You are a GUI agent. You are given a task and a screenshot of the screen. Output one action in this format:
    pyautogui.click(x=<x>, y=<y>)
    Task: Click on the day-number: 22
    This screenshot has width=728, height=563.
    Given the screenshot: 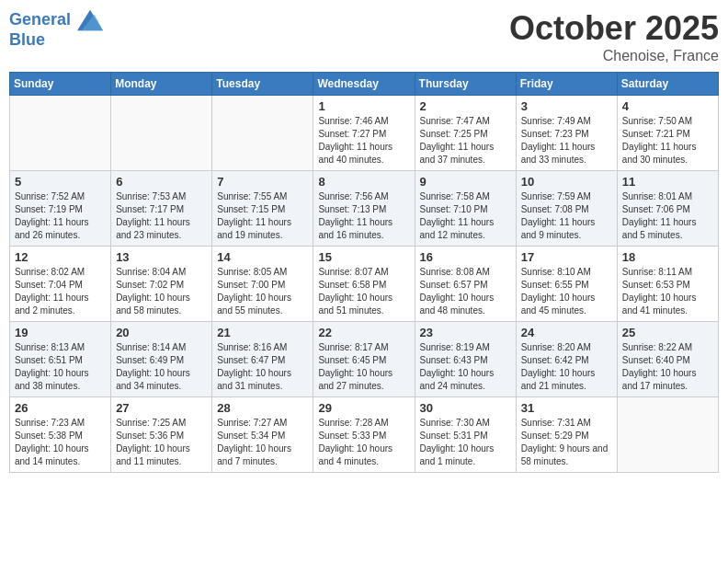 What is the action you would take?
    pyautogui.click(x=364, y=333)
    